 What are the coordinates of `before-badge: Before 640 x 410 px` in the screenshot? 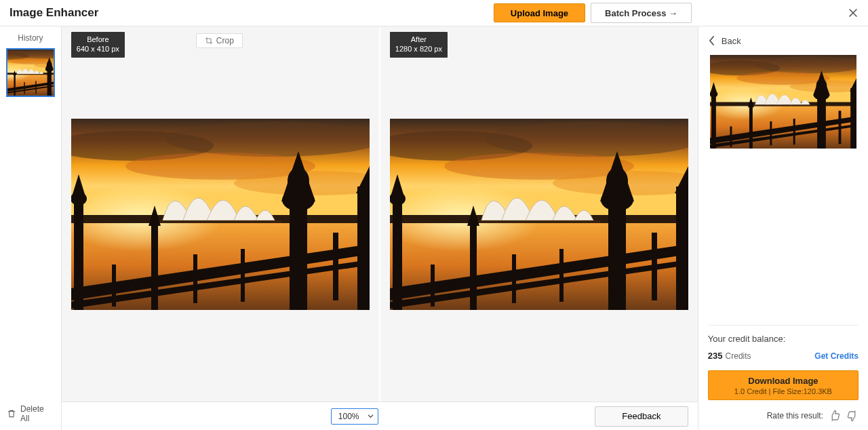 It's located at (98, 45).